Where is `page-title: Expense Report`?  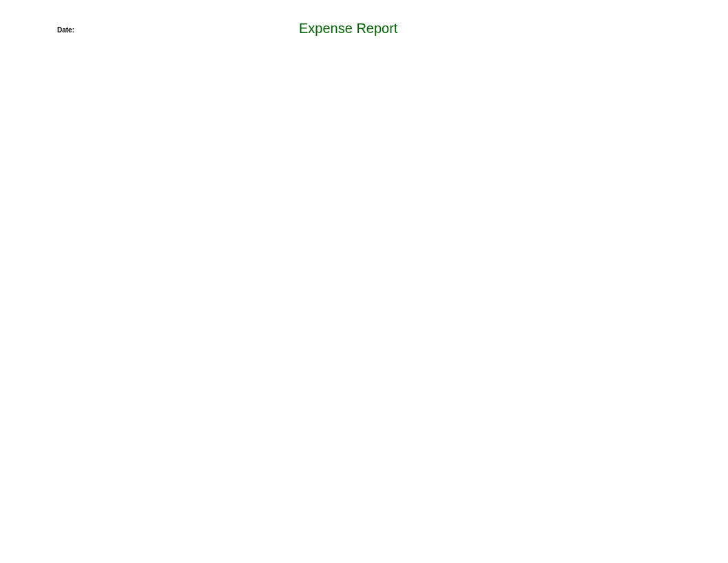
page-title: Expense Report is located at coordinates (349, 29).